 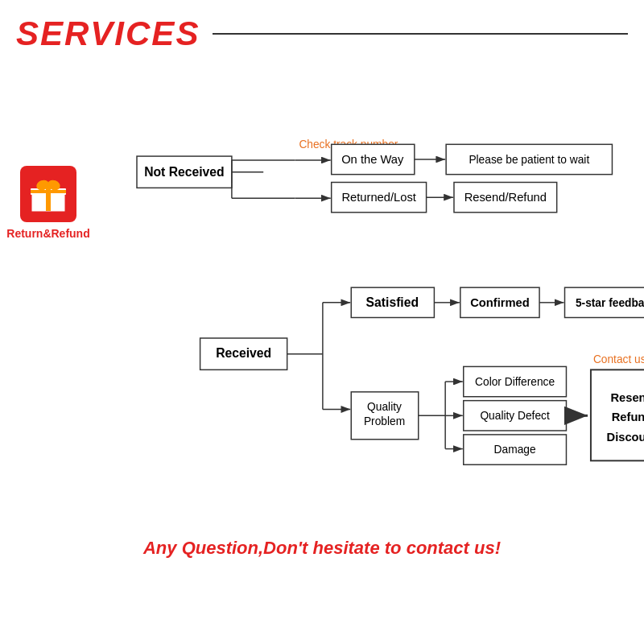 I want to click on satisfied-label: Satisfied, so click(x=393, y=303).